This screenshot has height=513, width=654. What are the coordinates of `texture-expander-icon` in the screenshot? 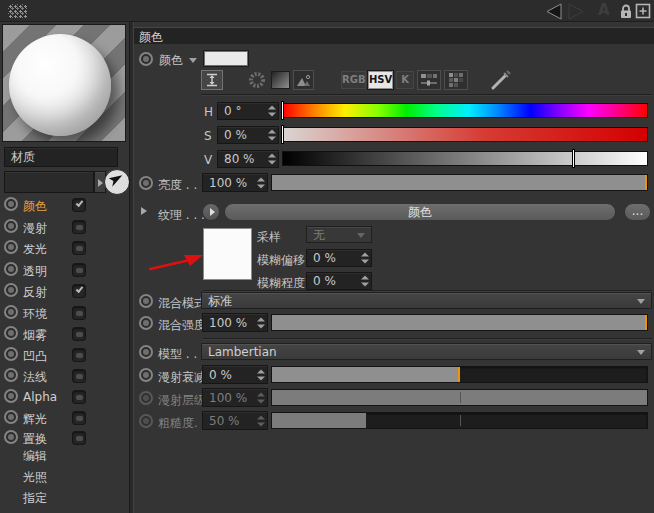 It's located at (144, 211).